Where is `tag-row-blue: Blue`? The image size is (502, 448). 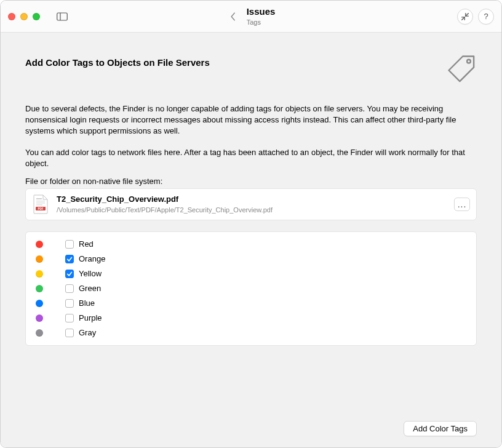
tag-row-blue: Blue is located at coordinates (251, 303).